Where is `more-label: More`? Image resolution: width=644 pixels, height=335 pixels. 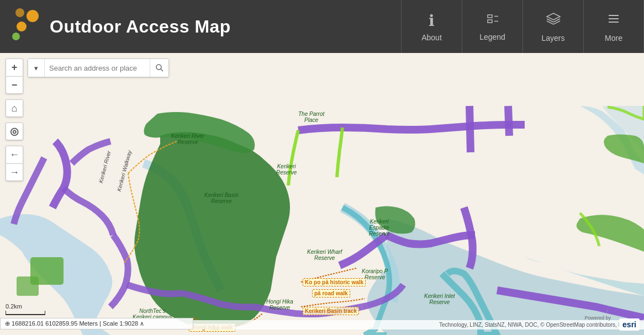 more-label: More is located at coordinates (614, 38).